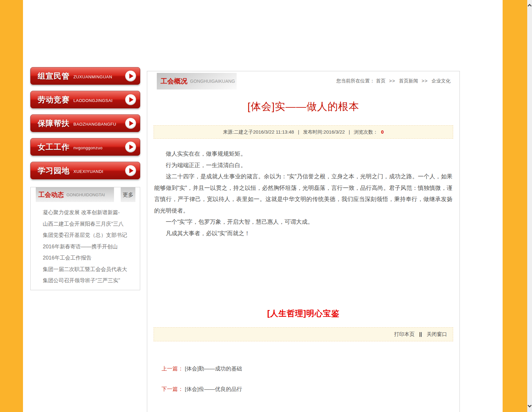 This screenshot has width=532, height=412. I want to click on more-link: 更多, so click(128, 195).